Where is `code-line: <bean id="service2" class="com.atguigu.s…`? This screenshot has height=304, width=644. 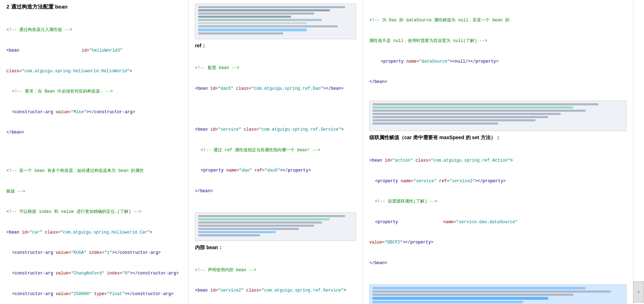 code-line: <bean id="service2" class="com.atguigu.s… is located at coordinates (275, 290).